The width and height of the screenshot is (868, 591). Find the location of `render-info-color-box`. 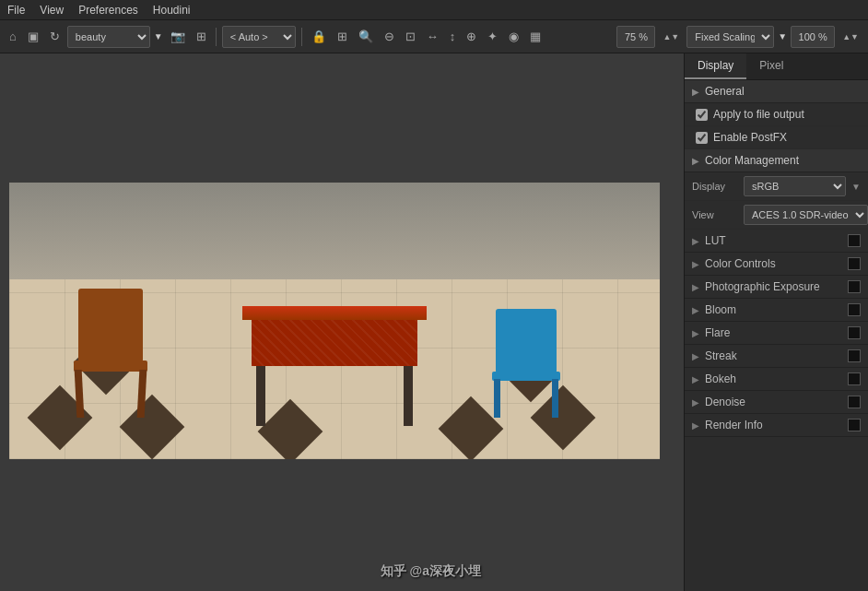

render-info-color-box is located at coordinates (854, 425).